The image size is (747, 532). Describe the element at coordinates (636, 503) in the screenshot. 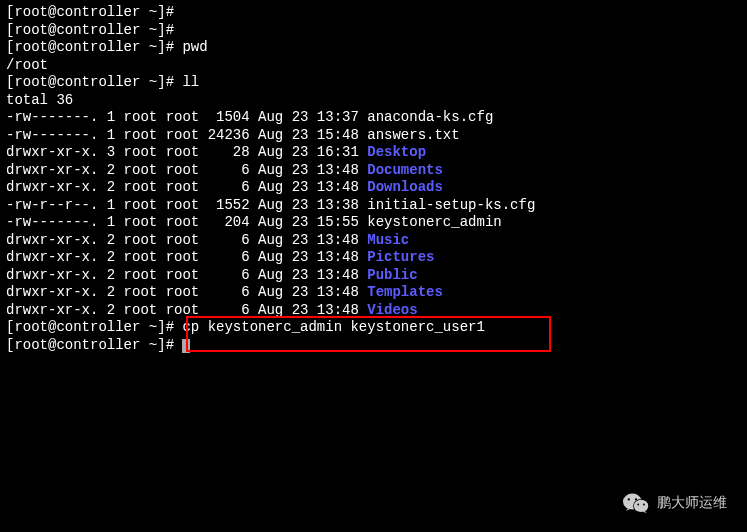

I see `wechat-icon` at that location.